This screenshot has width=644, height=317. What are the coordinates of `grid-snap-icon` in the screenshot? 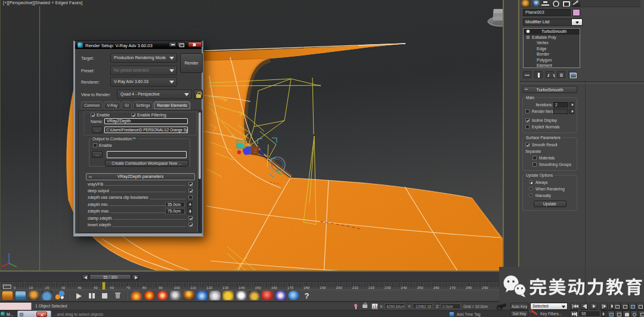 It's located at (625, 306).